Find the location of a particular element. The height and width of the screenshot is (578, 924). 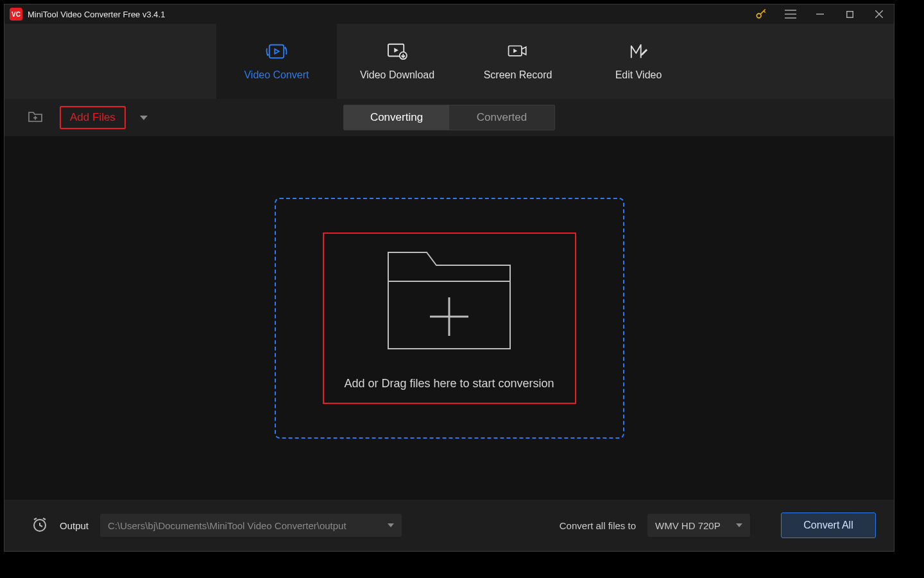

main-nav: Video Convert Video Download Screen Reco… is located at coordinates (449, 62).